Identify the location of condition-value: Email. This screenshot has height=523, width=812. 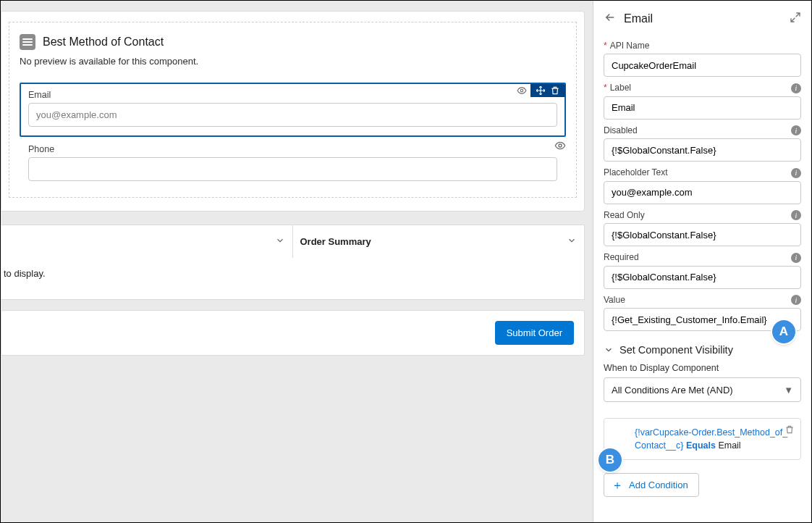
(729, 445).